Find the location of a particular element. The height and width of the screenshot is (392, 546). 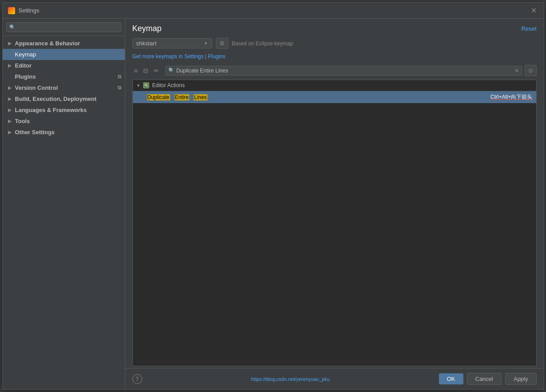

filter-icon-2: ⊟ is located at coordinates (146, 71).